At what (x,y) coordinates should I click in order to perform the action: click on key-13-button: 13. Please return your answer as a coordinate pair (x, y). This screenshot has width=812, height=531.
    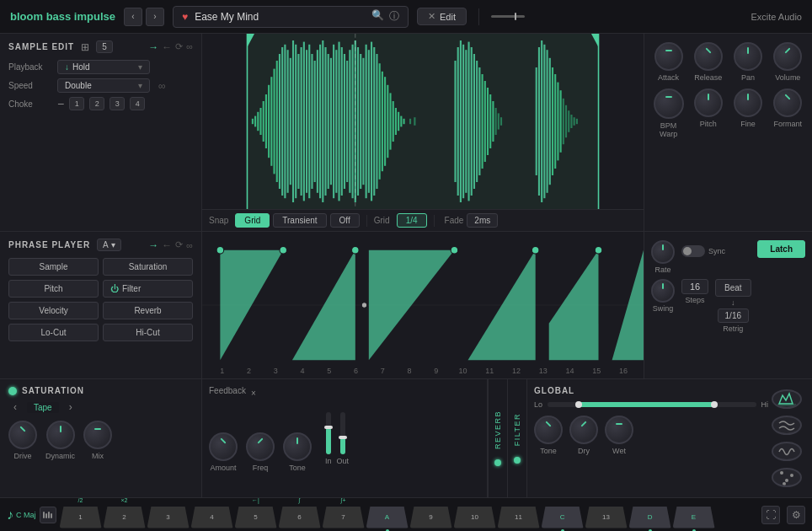
    Looking at the image, I should click on (606, 518).